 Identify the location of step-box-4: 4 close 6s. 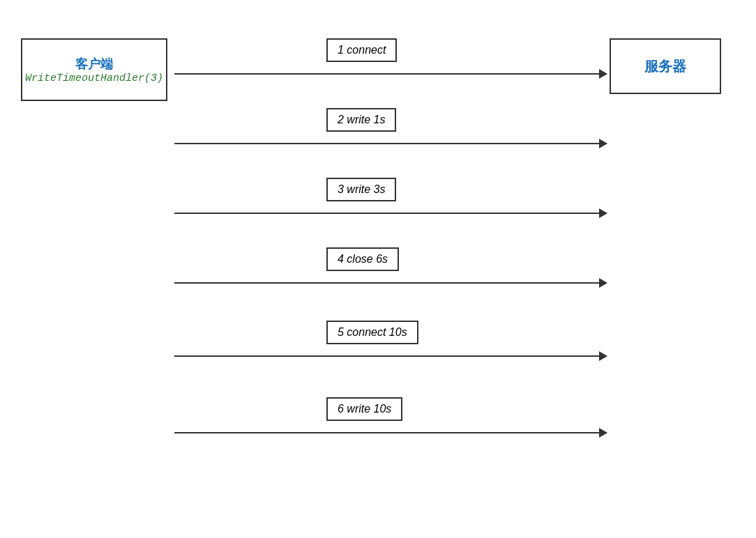
(363, 259).